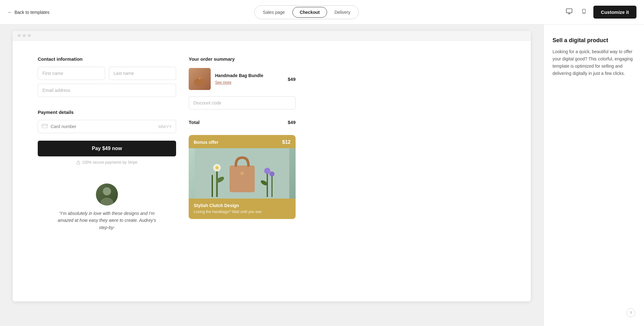 The width and height of the screenshot is (644, 326). What do you see at coordinates (223, 82) in the screenshot?
I see `see-more-link: See more` at bounding box center [223, 82].